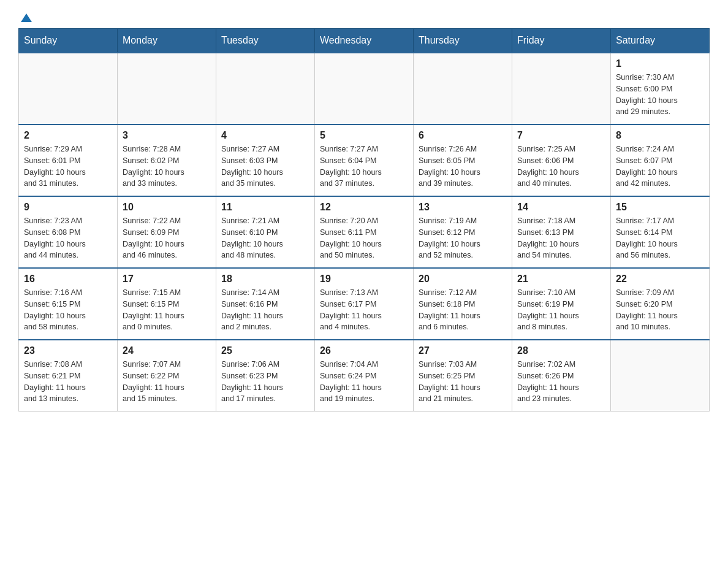 The height and width of the screenshot is (563, 728). I want to click on calendar-cell: 21Sunrise: 7:10 AMSunset: 6:19 PMDayligh…, so click(561, 304).